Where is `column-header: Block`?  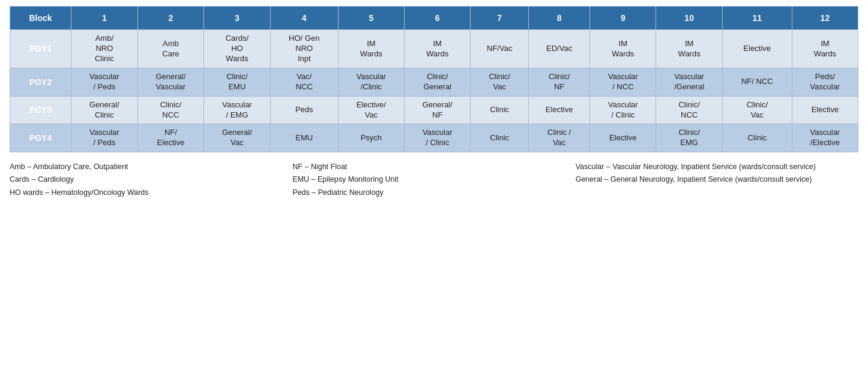 column-header: Block is located at coordinates (41, 18).